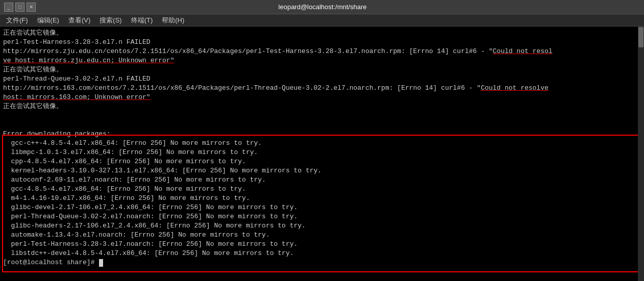 This screenshot has width=644, height=281. What do you see at coordinates (322, 253) in the screenshot?
I see `terminal-line: libstdc++-devel-4.8.5-4.el7.x86_64: [Err…` at bounding box center [322, 253].